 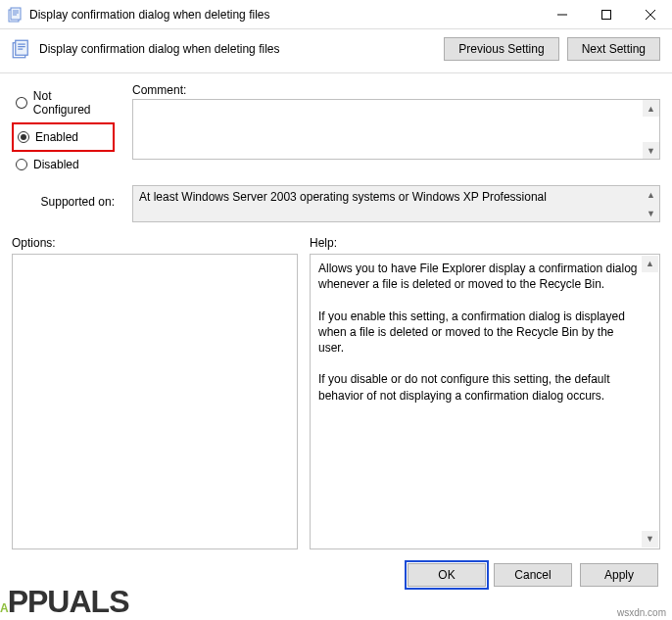 What do you see at coordinates (57, 137) in the screenshot?
I see `radio-label: Enabled` at bounding box center [57, 137].